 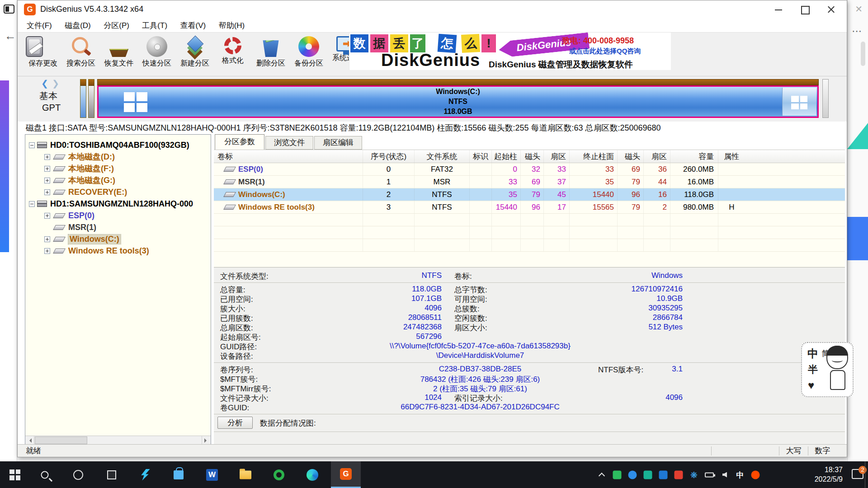 What do you see at coordinates (91, 99) in the screenshot?
I see `msr-partition-bar` at bounding box center [91, 99].